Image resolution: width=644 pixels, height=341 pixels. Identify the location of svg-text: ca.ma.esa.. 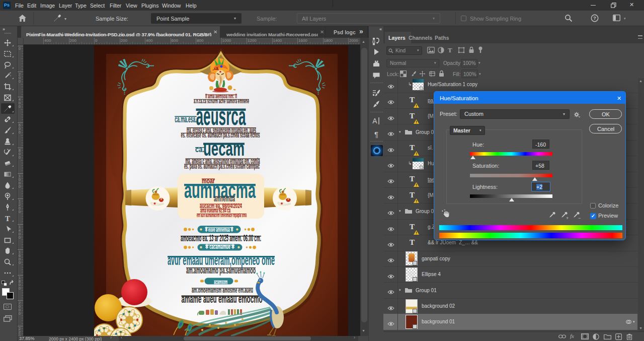
(186, 119).